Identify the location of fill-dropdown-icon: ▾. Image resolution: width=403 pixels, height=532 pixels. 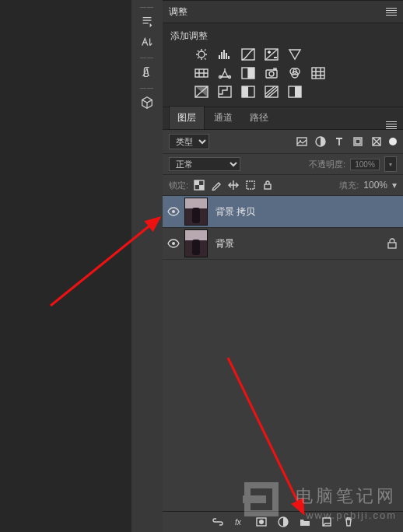
(394, 185).